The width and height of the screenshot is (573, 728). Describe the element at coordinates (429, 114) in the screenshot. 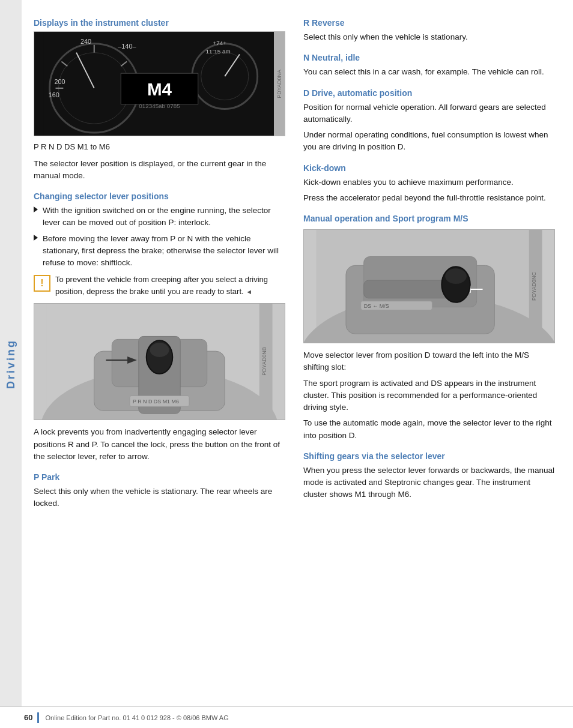

I see `body-drive-1: Position for normal vehicle operation. A…` at that location.